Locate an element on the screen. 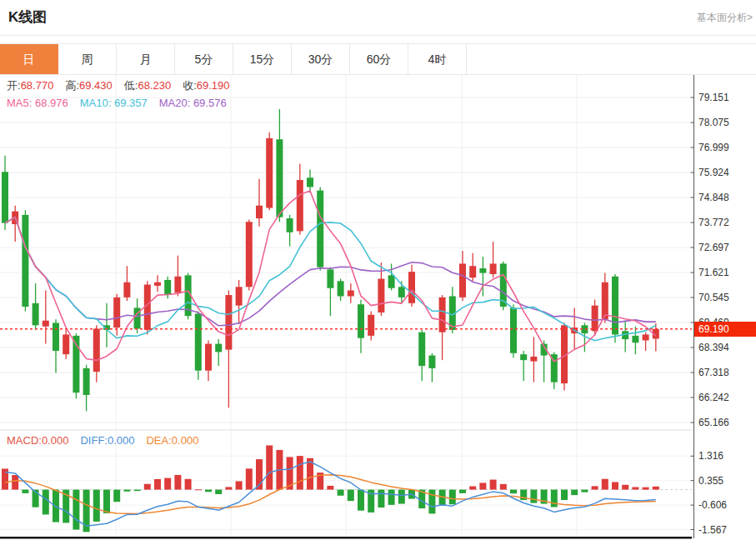 The width and height of the screenshot is (756, 540). readout-pair: 低:68.230 is located at coordinates (148, 85).